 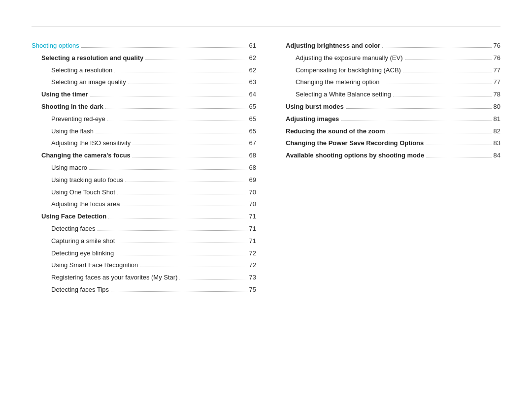 What do you see at coordinates (497, 132) in the screenshot?
I see `toc-page: 82` at bounding box center [497, 132].